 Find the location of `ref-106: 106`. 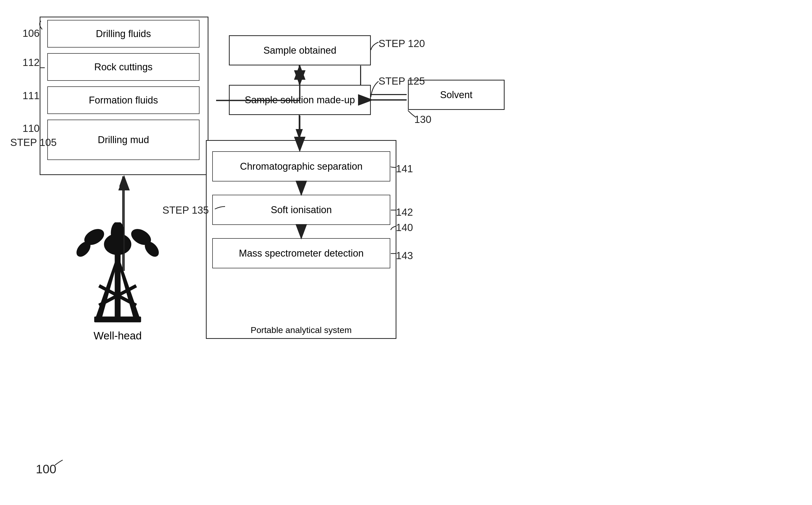

ref-106: 106 is located at coordinates (31, 33).